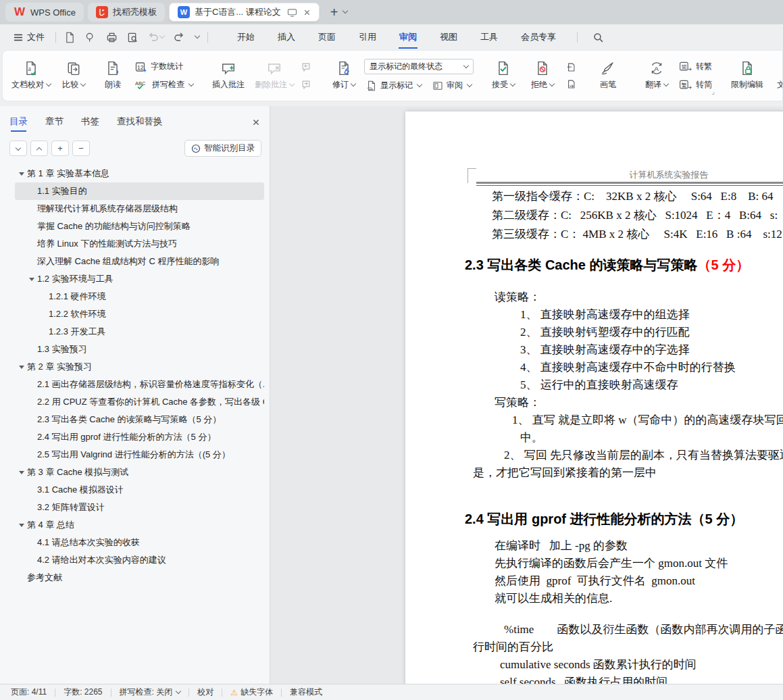 The width and height of the screenshot is (783, 700). Describe the element at coordinates (139, 543) in the screenshot. I see `toc-item: 4.1 请总结本次实验的收获` at that location.